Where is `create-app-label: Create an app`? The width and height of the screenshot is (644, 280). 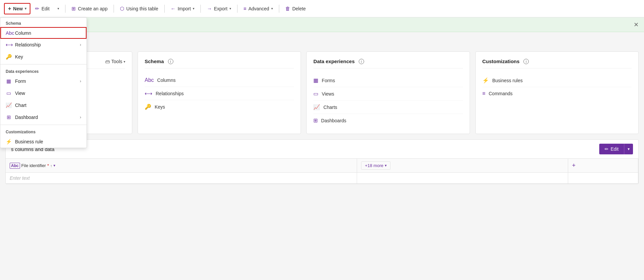
create-app-label: Create an app is located at coordinates (93, 9).